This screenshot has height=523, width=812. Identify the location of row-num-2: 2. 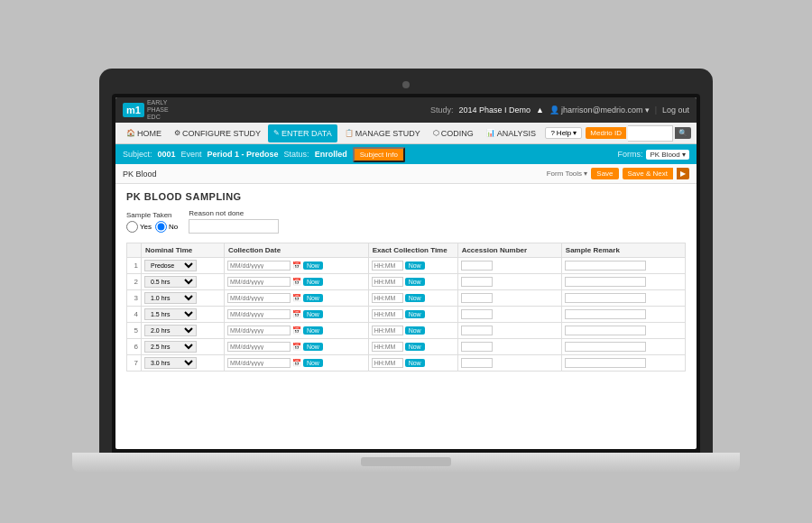
(134, 282).